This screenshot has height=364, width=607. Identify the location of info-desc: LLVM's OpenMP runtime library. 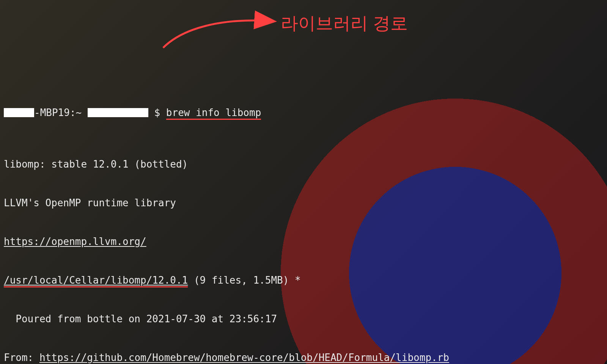
(304, 203).